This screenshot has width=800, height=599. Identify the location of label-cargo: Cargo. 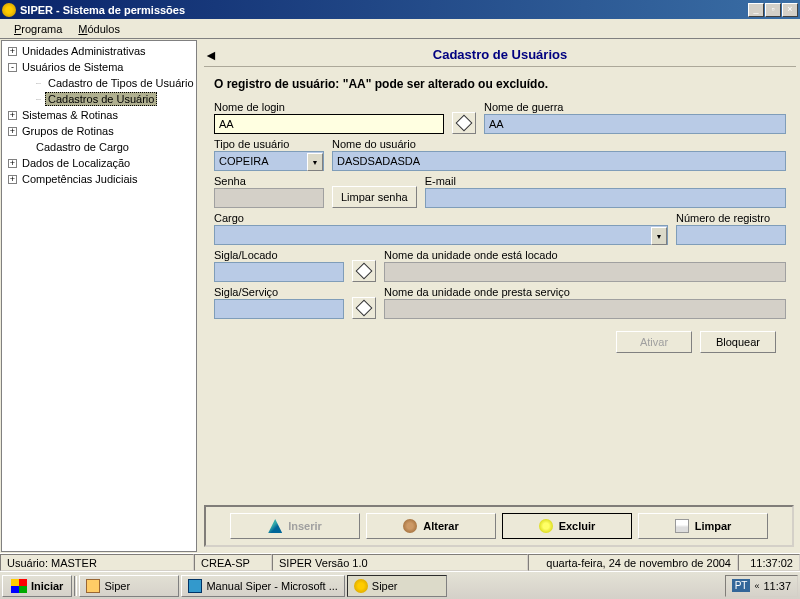
(441, 218).